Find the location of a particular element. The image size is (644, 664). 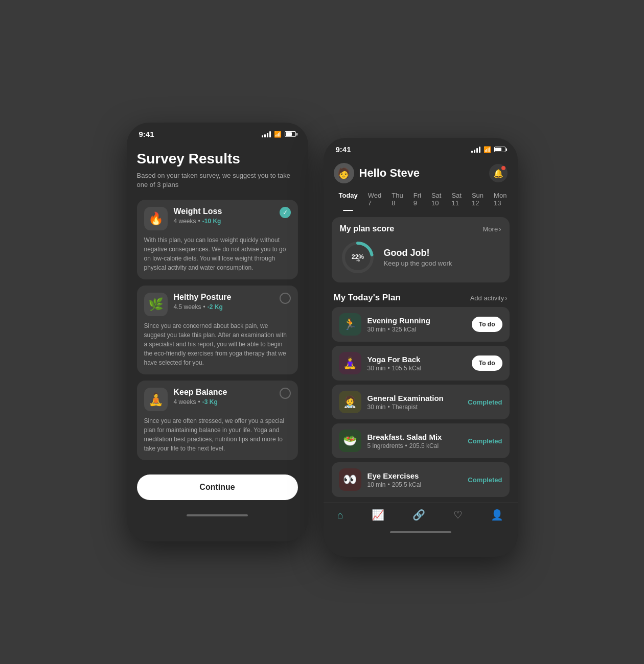

plan-icon-weight-loss: 🔥 is located at coordinates (156, 219).